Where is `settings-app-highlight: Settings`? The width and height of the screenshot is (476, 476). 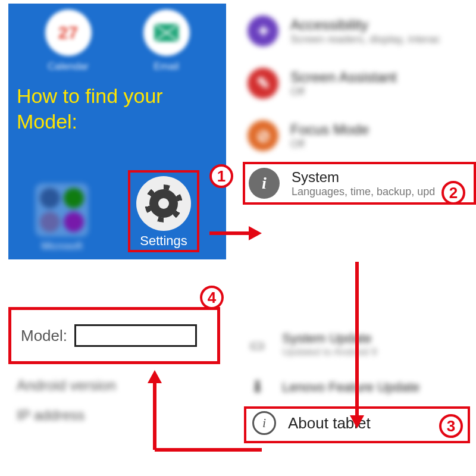
settings-app-highlight: Settings is located at coordinates (164, 211).